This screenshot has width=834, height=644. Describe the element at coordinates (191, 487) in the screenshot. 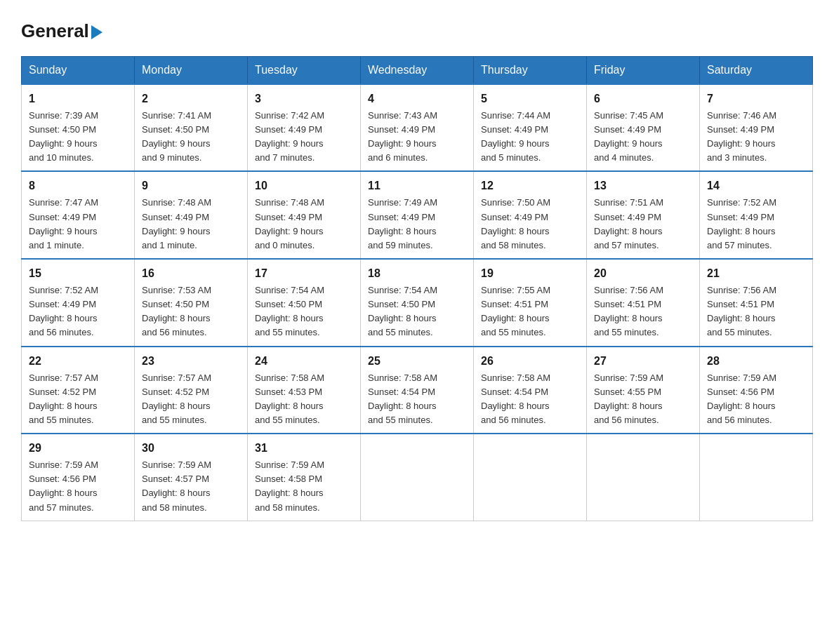

I see `day-info: Sunrise: 7:59 AM Sunset: 4:57 PM Dayligh…` at that location.